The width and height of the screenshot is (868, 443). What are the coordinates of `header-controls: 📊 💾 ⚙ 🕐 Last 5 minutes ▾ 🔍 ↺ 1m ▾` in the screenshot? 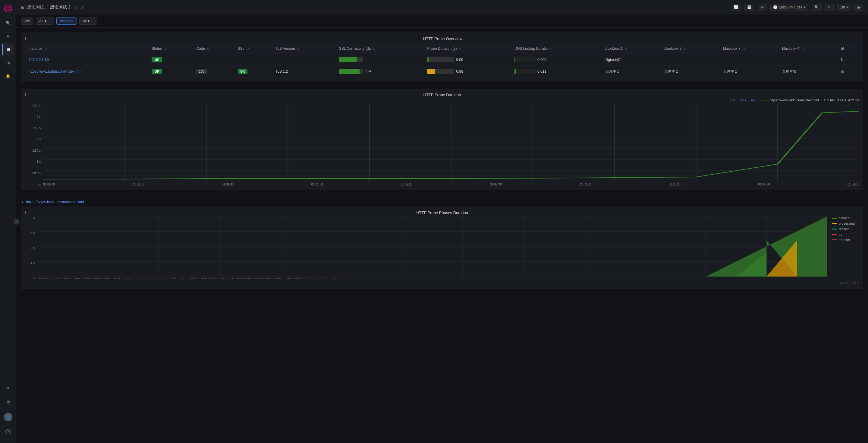 It's located at (797, 7).